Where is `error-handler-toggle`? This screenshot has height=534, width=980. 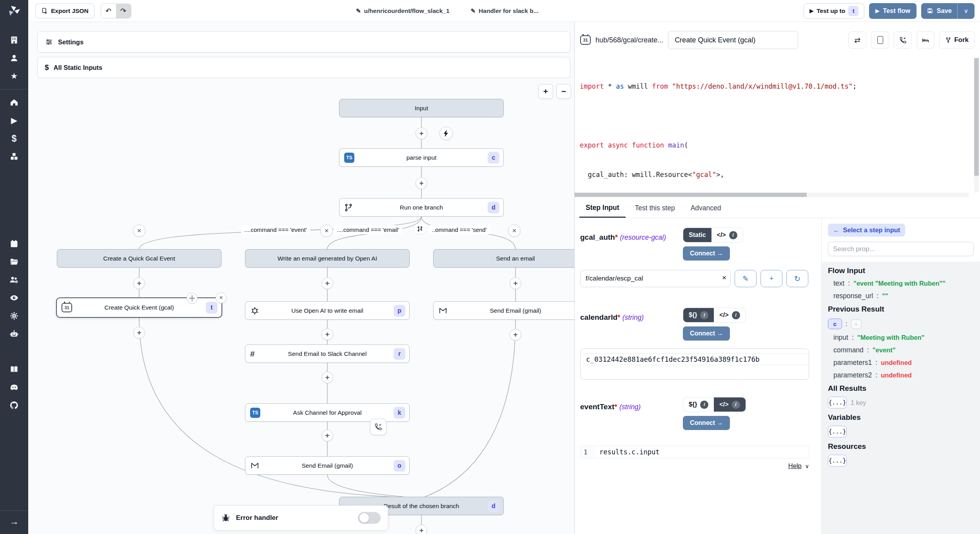
error-handler-toggle is located at coordinates (369, 518).